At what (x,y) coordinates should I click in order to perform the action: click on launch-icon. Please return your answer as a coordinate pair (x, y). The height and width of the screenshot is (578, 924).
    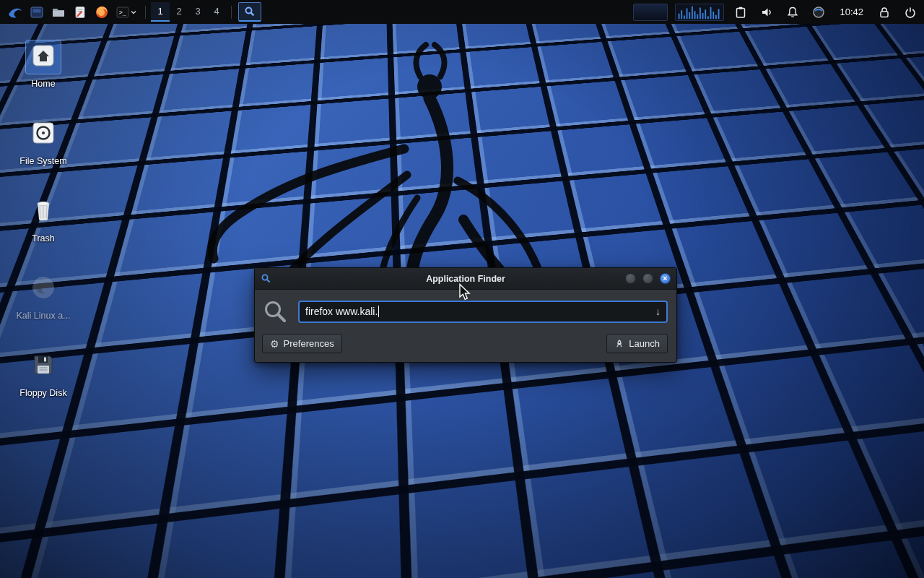
    Looking at the image, I should click on (619, 344).